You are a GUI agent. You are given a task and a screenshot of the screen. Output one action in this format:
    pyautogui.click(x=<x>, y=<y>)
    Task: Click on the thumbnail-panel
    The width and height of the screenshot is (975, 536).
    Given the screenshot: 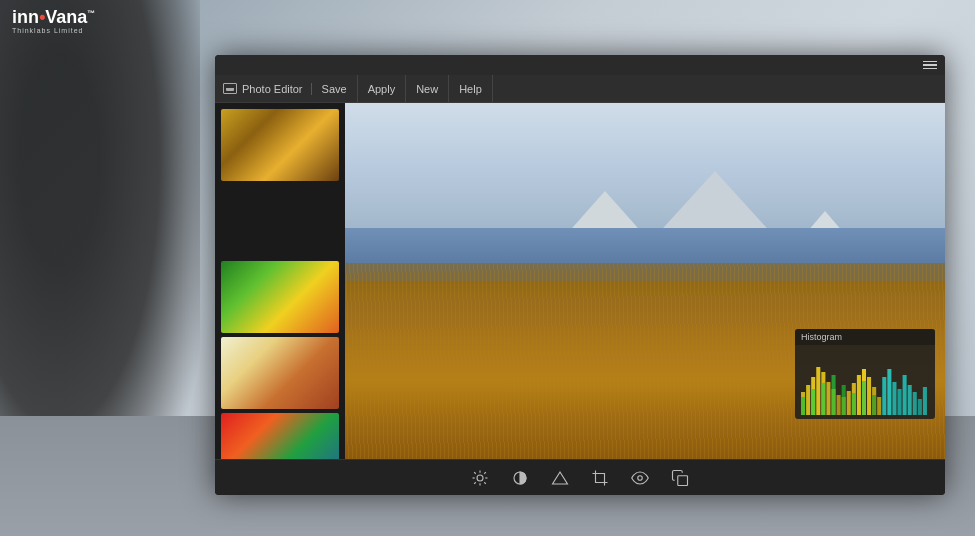 What is the action you would take?
    pyautogui.click(x=280, y=281)
    